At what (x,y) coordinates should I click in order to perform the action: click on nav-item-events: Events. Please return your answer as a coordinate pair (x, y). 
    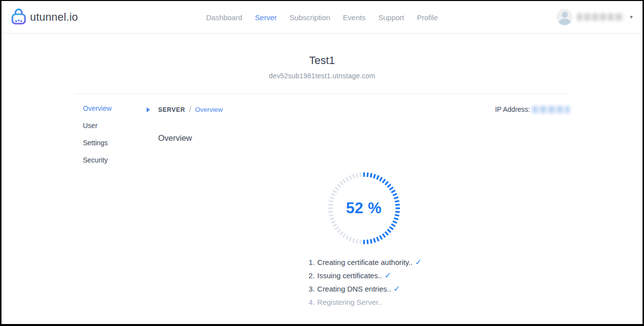
    Looking at the image, I should click on (354, 18).